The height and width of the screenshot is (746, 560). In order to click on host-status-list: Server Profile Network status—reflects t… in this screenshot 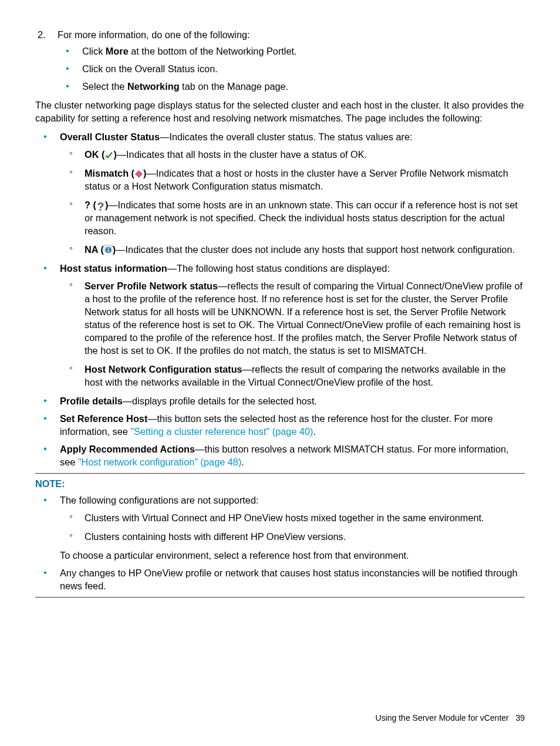, I will do `click(292, 334)`.